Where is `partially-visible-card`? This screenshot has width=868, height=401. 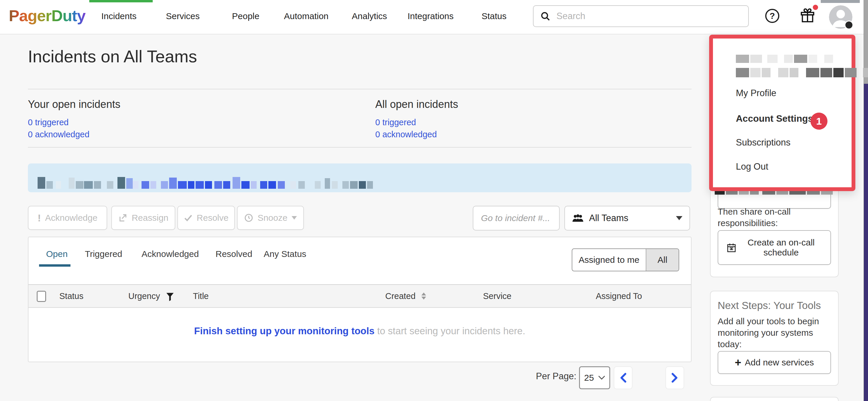
partially-visible-card is located at coordinates (774, 399).